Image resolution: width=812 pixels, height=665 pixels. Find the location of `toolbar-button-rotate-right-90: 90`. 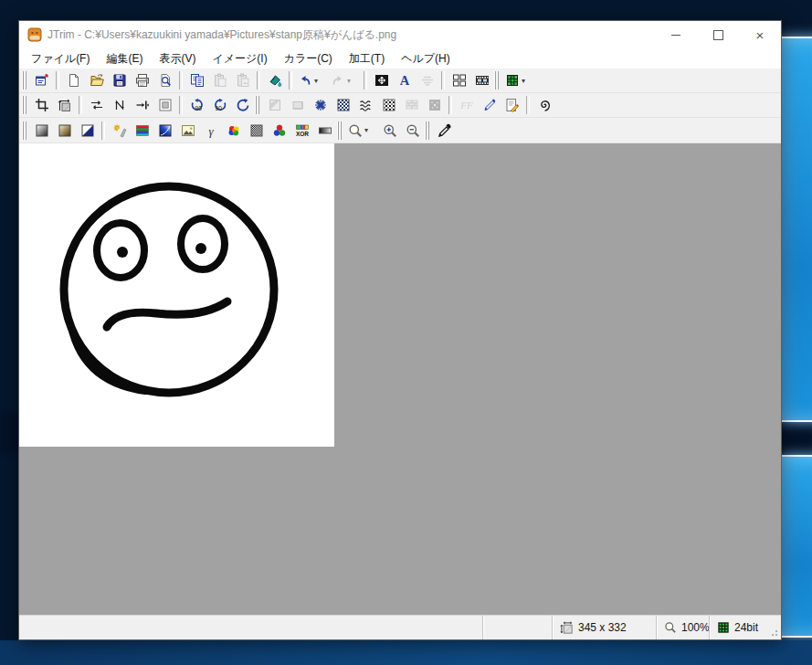

toolbar-button-rotate-right-90: 90 is located at coordinates (219, 105).